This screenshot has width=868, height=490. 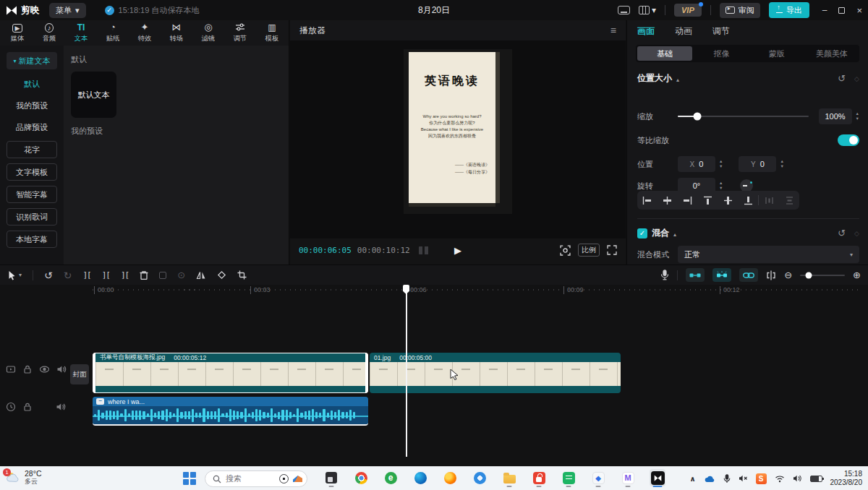 I want to click on tab-adjust: 调节, so click(x=240, y=33).